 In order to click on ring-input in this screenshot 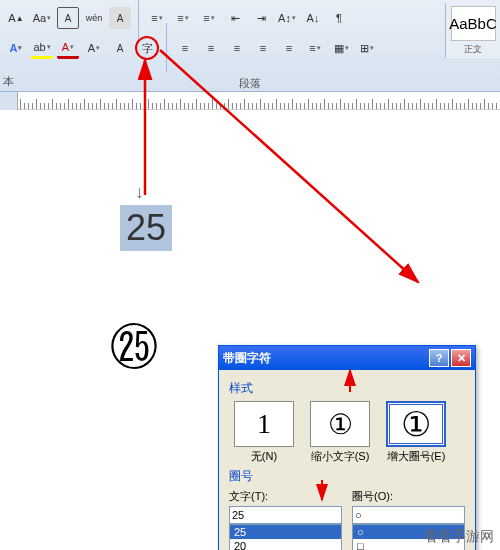, I will do `click(408, 515)`.